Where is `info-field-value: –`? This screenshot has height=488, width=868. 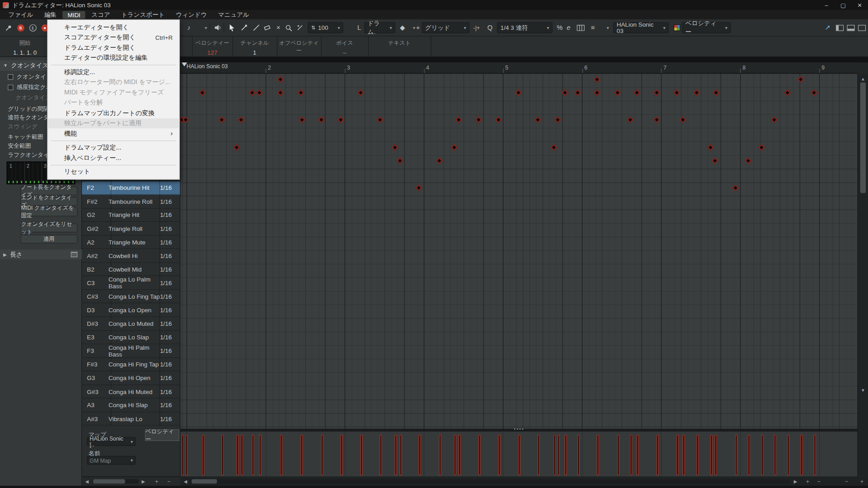
info-field-value: – is located at coordinates (344, 52).